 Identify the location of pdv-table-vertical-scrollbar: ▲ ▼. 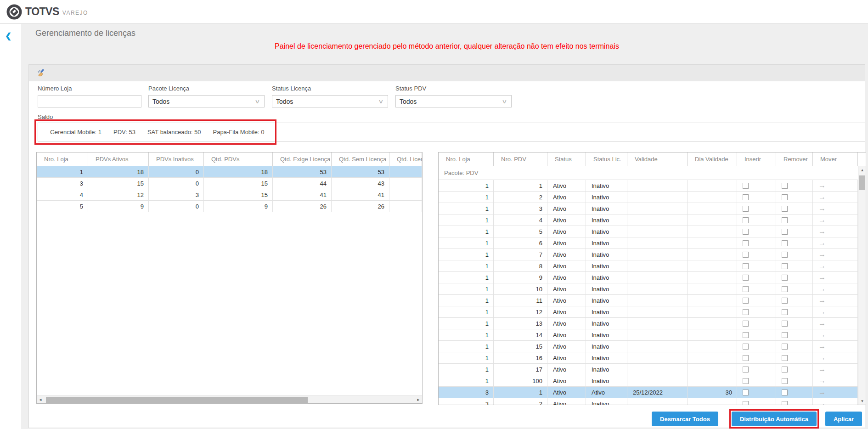
(862, 286).